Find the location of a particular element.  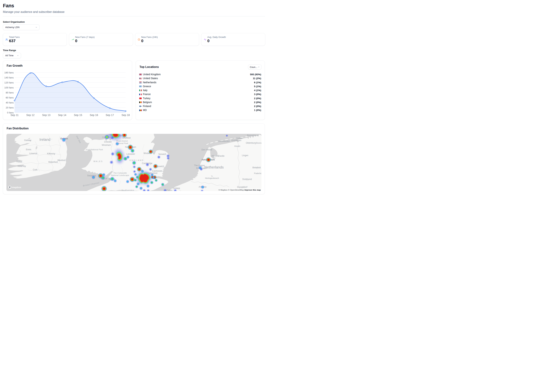

svg-text: Sep 11 is located at coordinates (14, 115).